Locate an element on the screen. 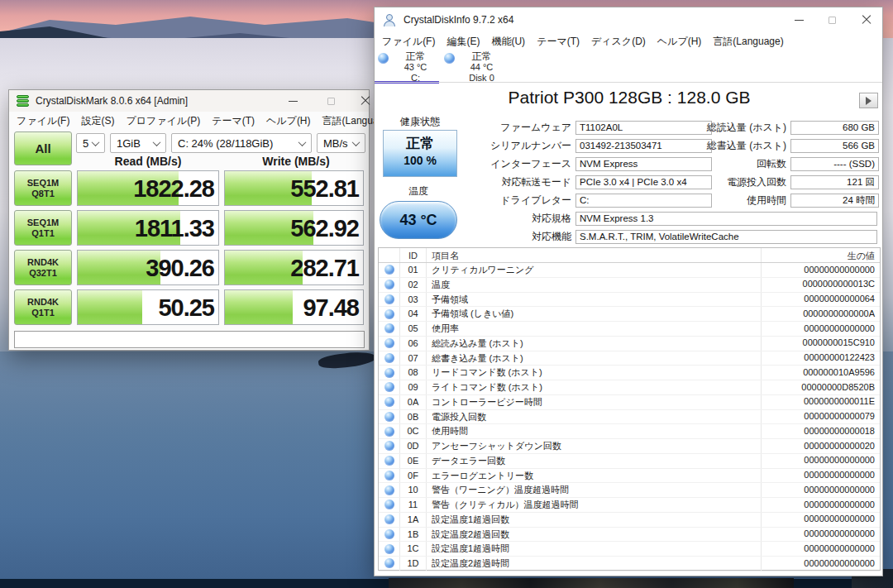  cdi-menu-item: ディスク(D) is located at coordinates (618, 41).